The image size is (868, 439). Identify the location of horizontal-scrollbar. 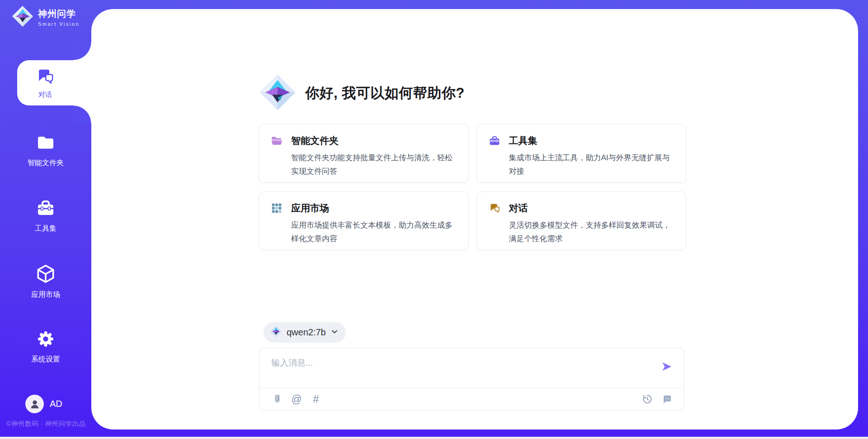
(434, 438).